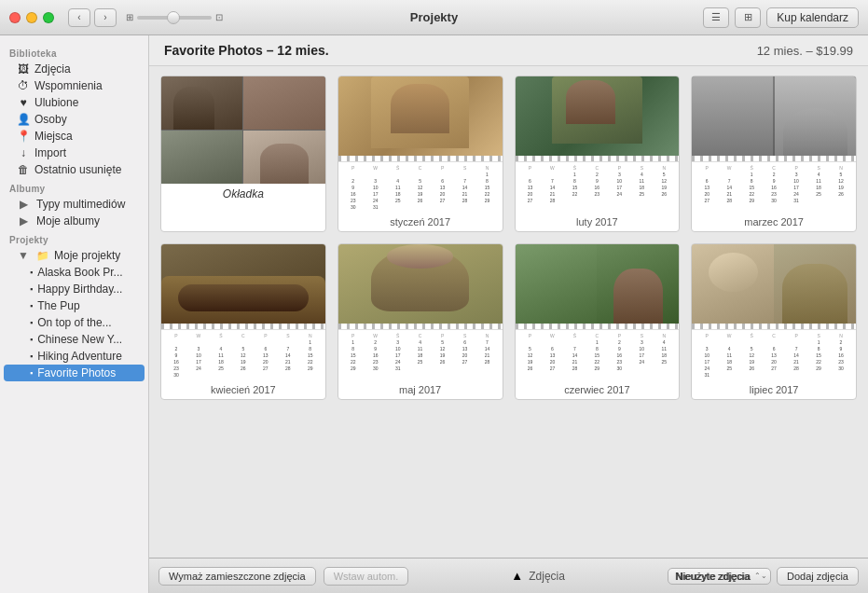  I want to click on places-icon: 📍, so click(23, 136).